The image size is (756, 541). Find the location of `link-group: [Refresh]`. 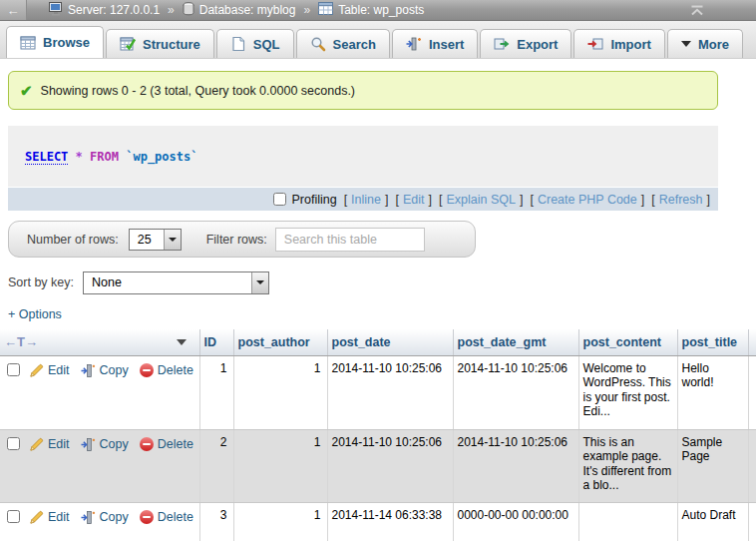

link-group: [Refresh] is located at coordinates (680, 200).